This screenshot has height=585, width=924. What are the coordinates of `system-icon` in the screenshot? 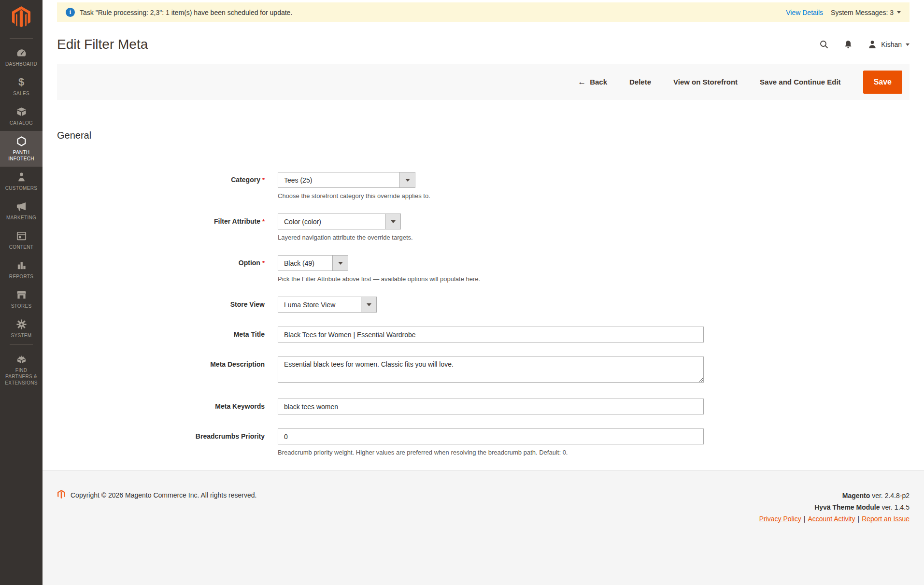 It's located at (21, 324).